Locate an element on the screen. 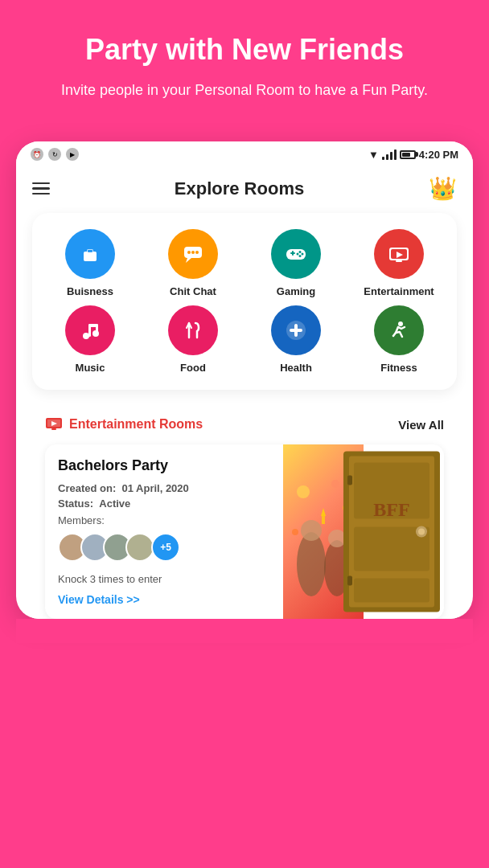  rooms-title-text: Entertainment Rooms is located at coordinates (136, 424).